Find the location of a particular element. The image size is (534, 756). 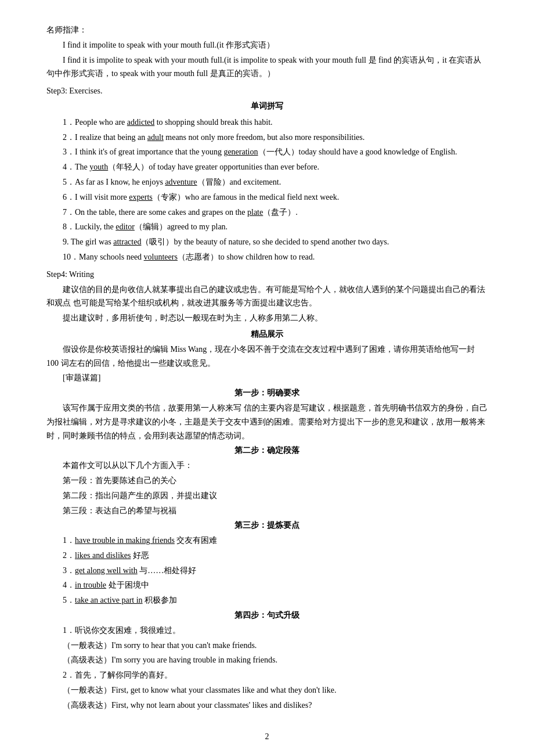

list-item: 3．I think it's of great importance that … is located at coordinates (275, 152).